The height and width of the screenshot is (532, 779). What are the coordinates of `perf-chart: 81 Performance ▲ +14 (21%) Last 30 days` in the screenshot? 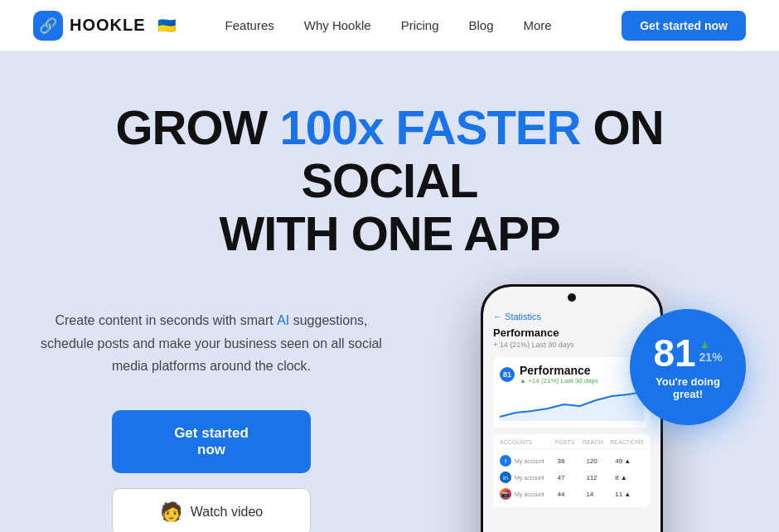 It's located at (572, 393).